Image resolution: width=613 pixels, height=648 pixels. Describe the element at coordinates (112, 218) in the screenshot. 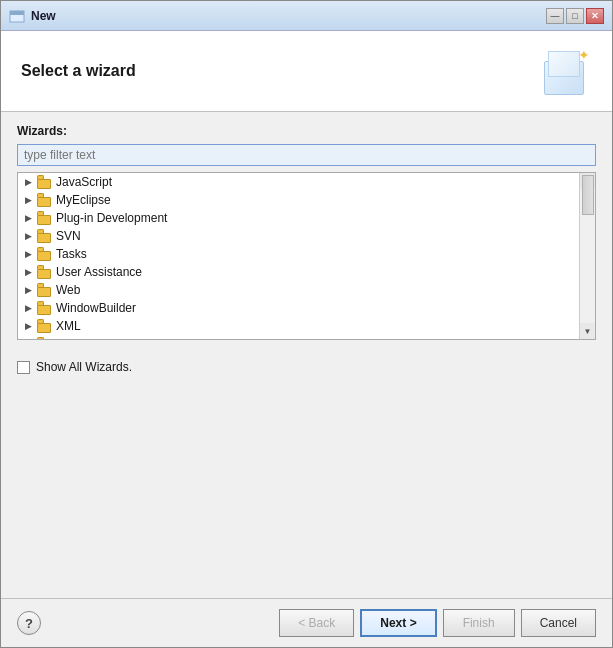

I see `tree-label-plugin-dev: Plug-in Development` at that location.